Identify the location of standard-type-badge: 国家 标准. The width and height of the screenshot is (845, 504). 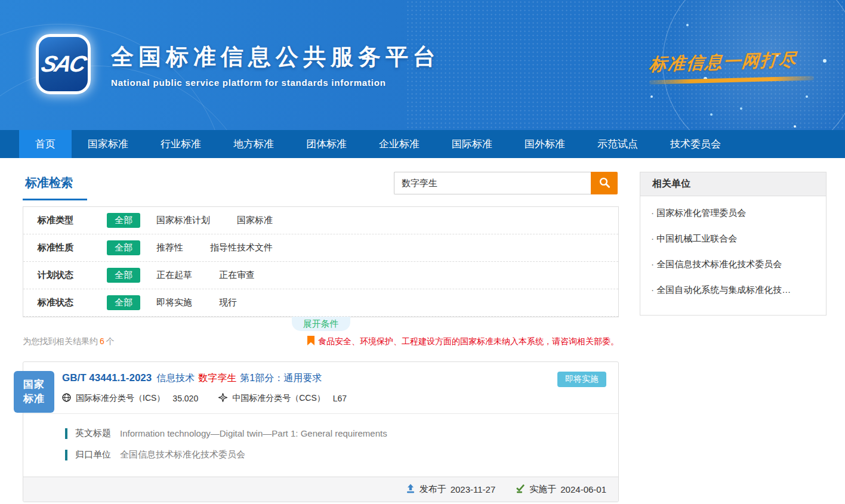
(34, 392).